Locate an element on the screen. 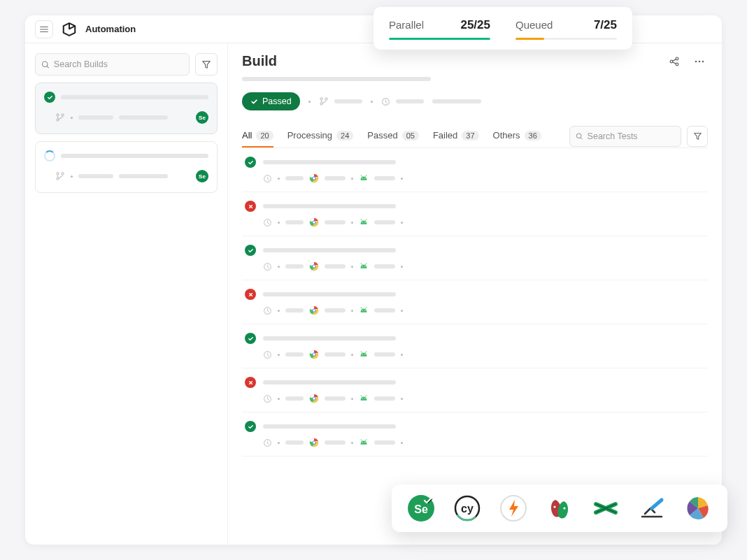 The width and height of the screenshot is (747, 560). selenium-icon: Se is located at coordinates (421, 508).